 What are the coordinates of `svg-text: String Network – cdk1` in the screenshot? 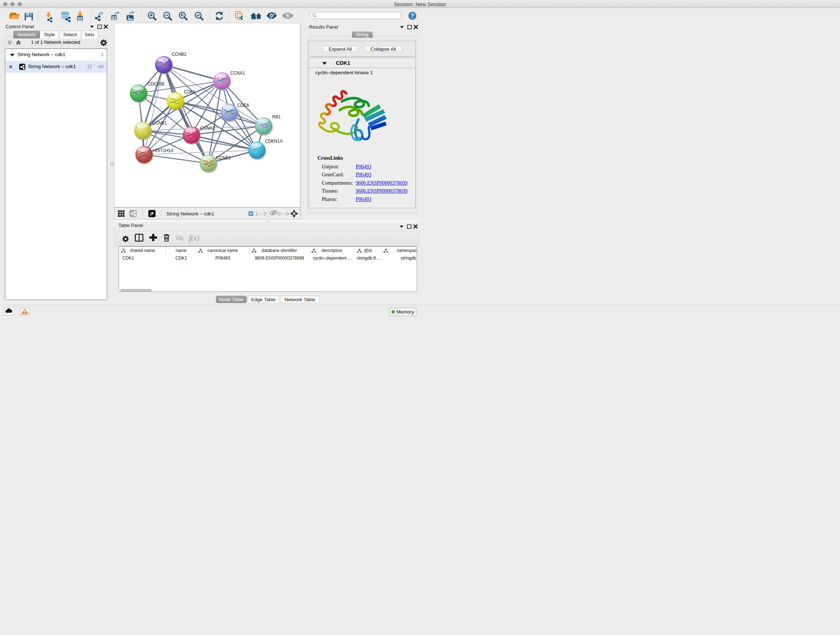 It's located at (190, 214).